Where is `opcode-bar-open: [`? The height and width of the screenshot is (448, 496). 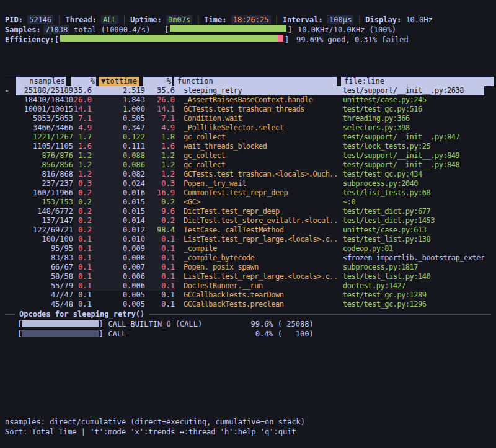
opcode-bar-open: [ is located at coordinates (20, 324).